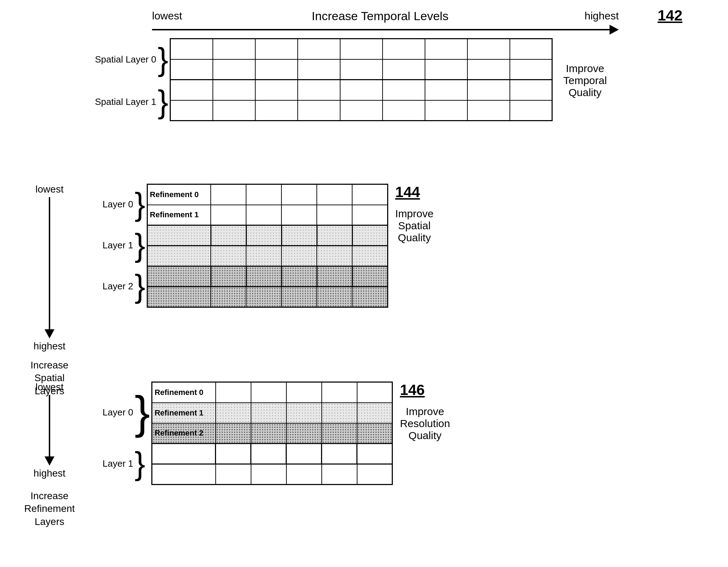 The height and width of the screenshot is (567, 728). Describe the element at coordinates (163, 59) in the screenshot. I see `brace-layer-0: }` at that location.